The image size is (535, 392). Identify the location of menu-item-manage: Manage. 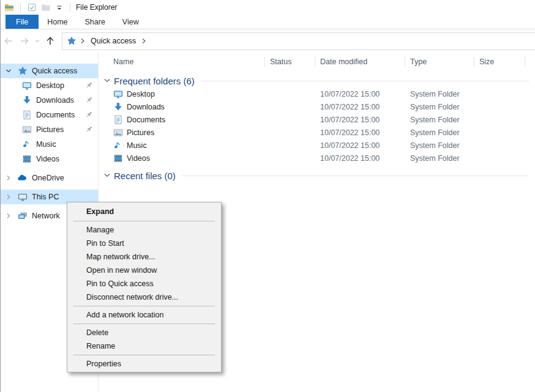
(144, 230).